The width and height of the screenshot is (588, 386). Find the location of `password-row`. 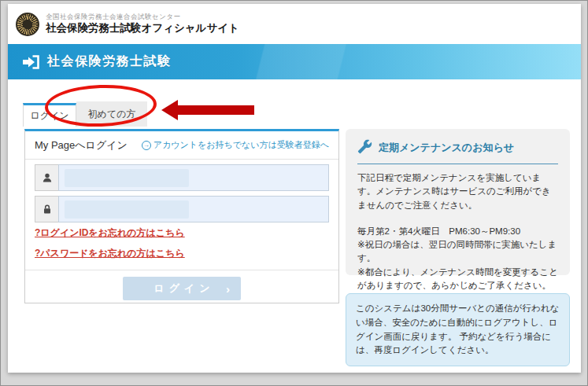

password-row is located at coordinates (182, 209).